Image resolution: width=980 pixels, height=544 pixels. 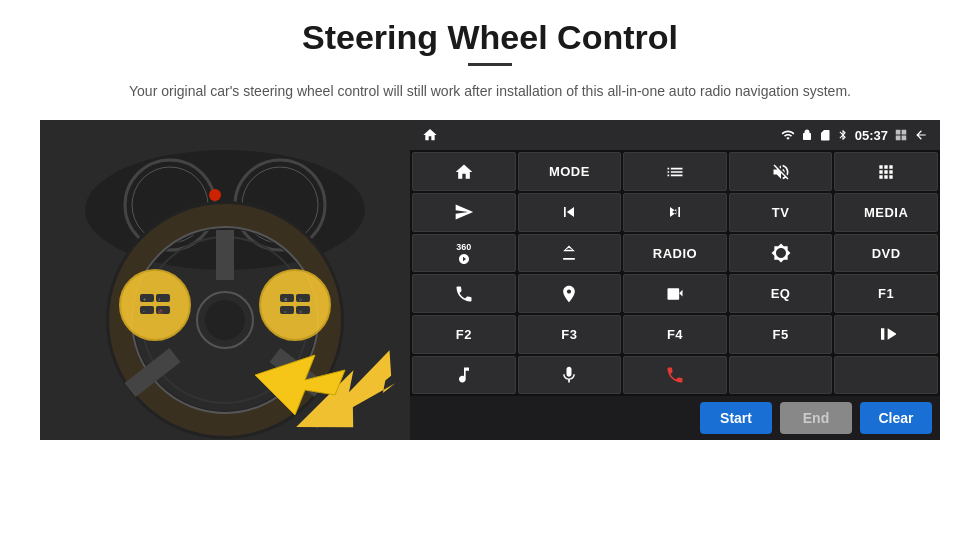 I want to click on clear-button: Clear, so click(x=896, y=418).